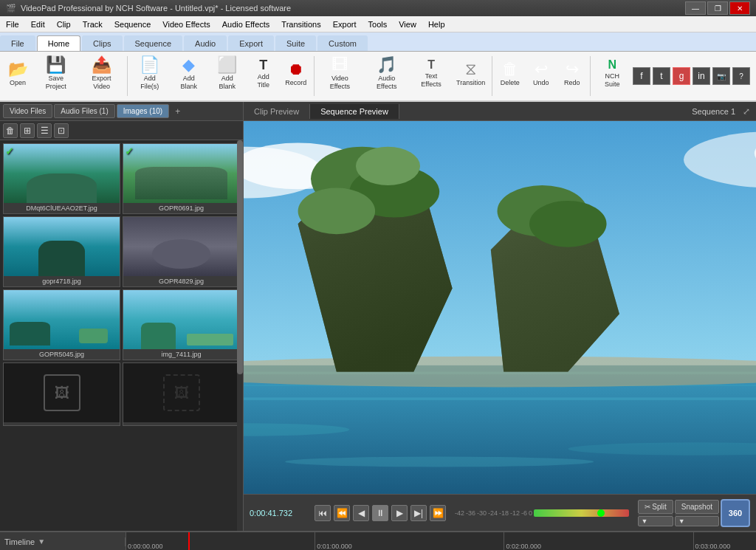 This screenshot has width=756, height=550. I want to click on media-item: ✓ GOPR0691.jpg, so click(182, 179).